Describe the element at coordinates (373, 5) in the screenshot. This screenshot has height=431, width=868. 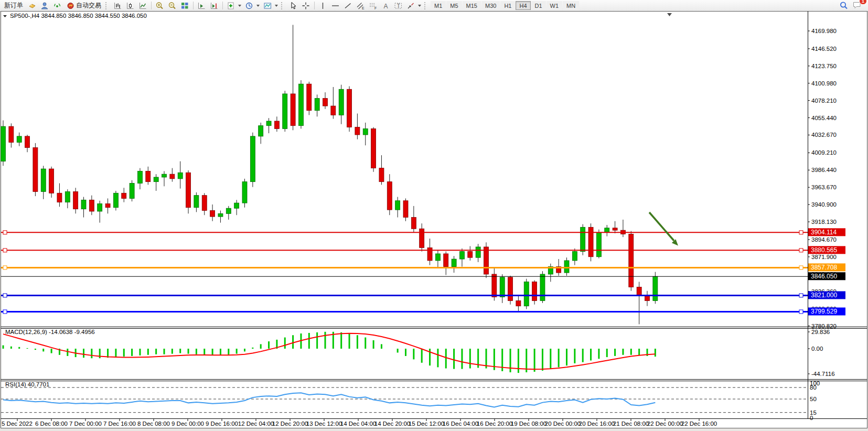
I see `fibonacci-tool-button: F` at that location.